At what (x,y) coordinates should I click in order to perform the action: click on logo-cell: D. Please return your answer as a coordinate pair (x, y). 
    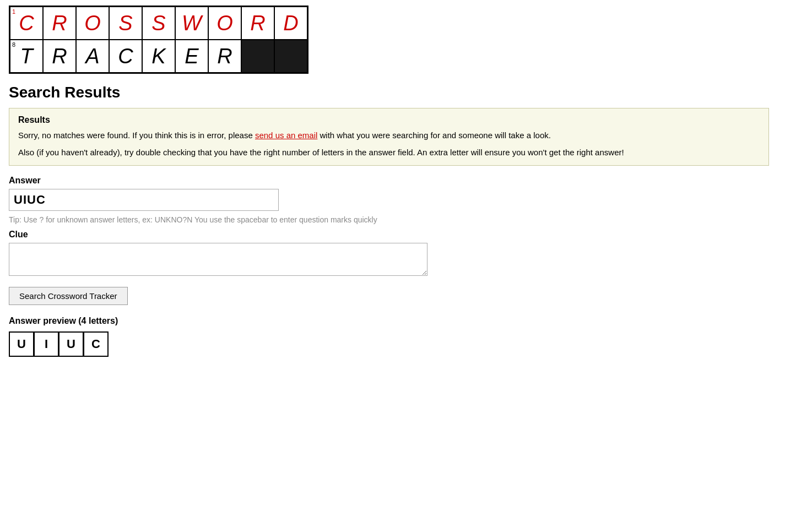
    Looking at the image, I should click on (291, 23).